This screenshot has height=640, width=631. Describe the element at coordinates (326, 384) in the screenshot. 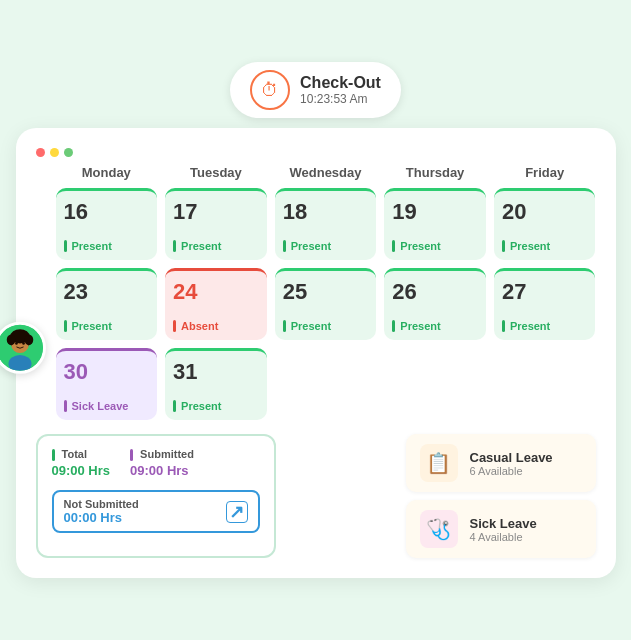

I see `cal-cell-empty` at that location.